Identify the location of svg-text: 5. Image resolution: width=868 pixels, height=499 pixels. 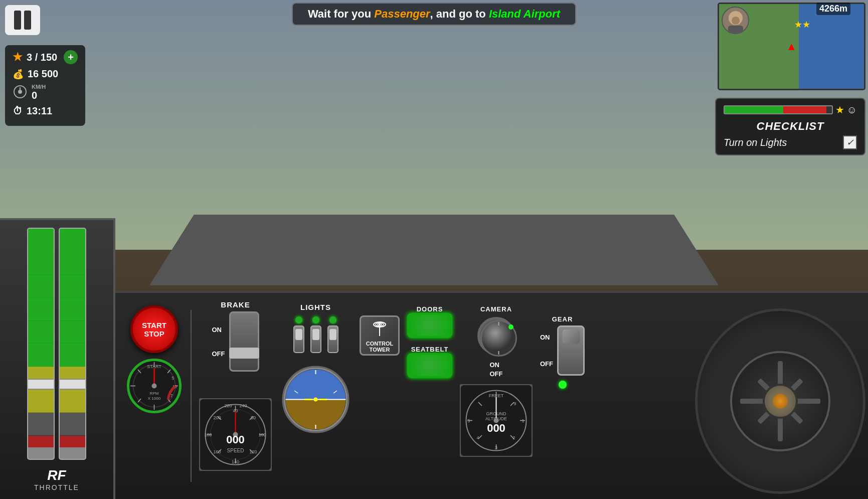
(172, 378).